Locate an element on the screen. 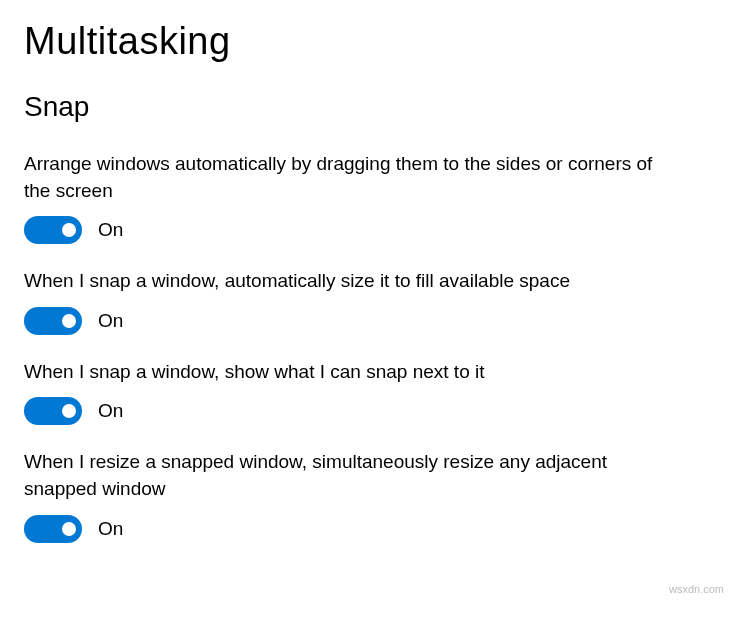  toggle-snap-autosize is located at coordinates (53, 321).